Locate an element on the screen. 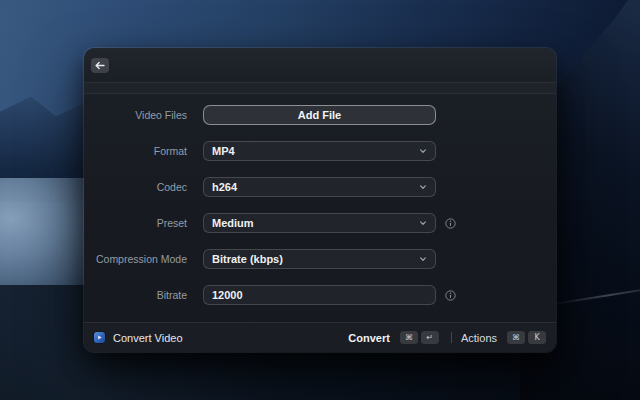 This screenshot has height=400, width=640. form-row-preset: Preset Medium is located at coordinates (320, 223).